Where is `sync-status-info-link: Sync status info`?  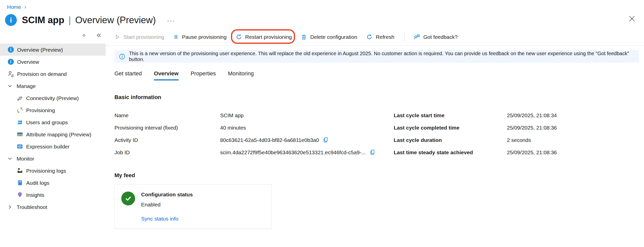 sync-status-info-link: Sync status info is located at coordinates (160, 219).